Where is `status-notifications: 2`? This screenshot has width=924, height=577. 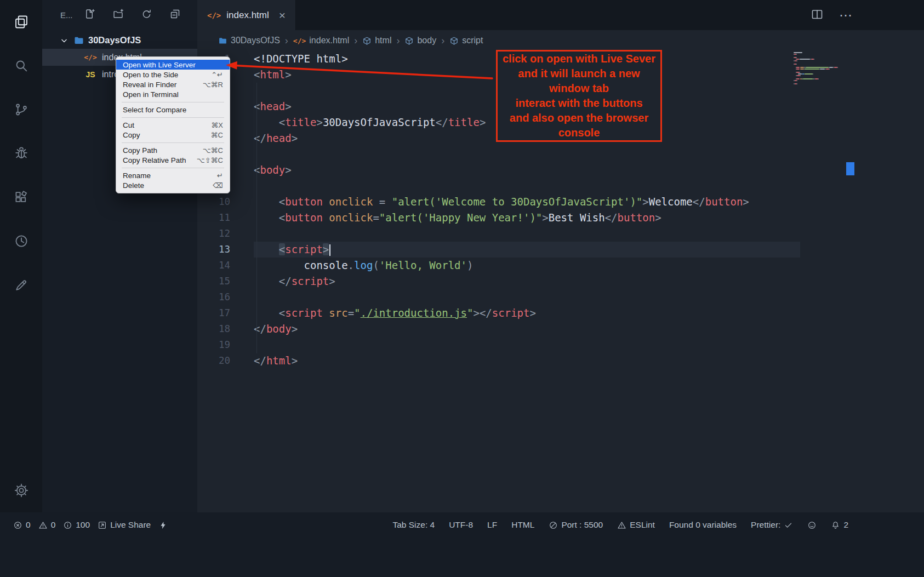 status-notifications: 2 is located at coordinates (840, 525).